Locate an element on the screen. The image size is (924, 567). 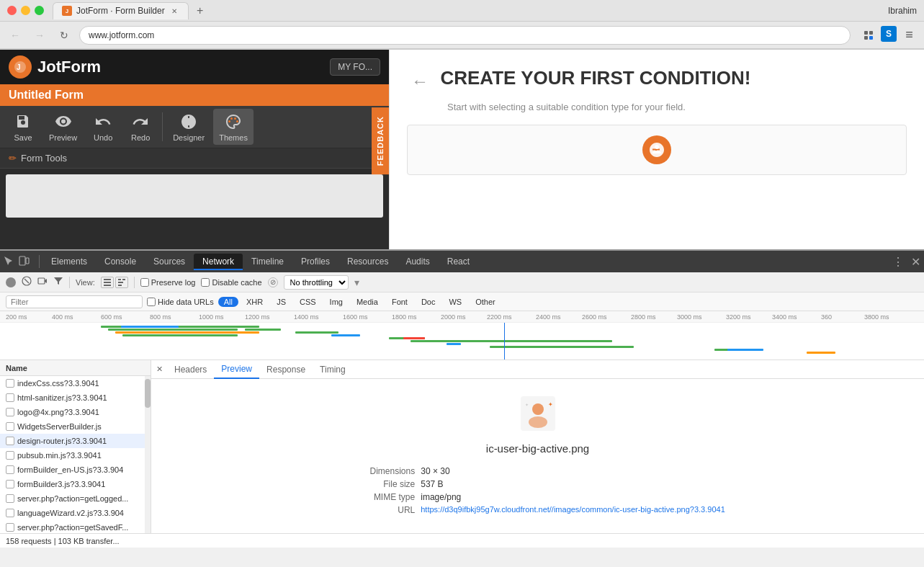
file-item-0: indexCss.css?3.3.9041 is located at coordinates (75, 383).